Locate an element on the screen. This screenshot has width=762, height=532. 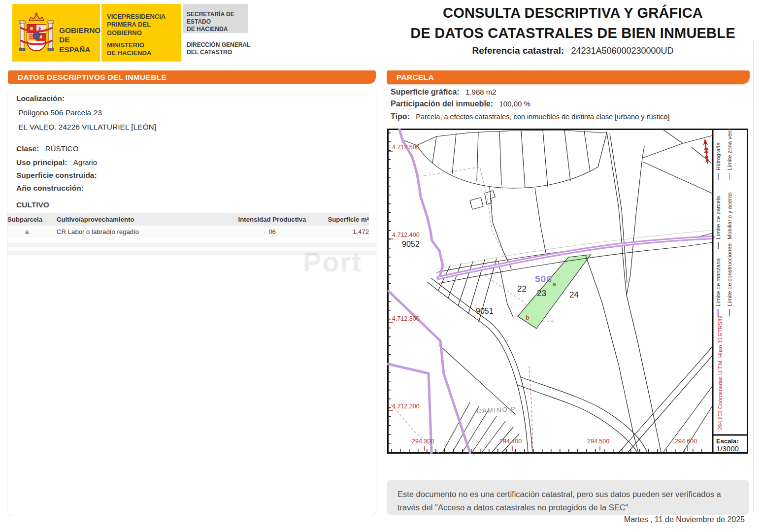
spain-coat-of-arms-icon is located at coordinates (36, 33).